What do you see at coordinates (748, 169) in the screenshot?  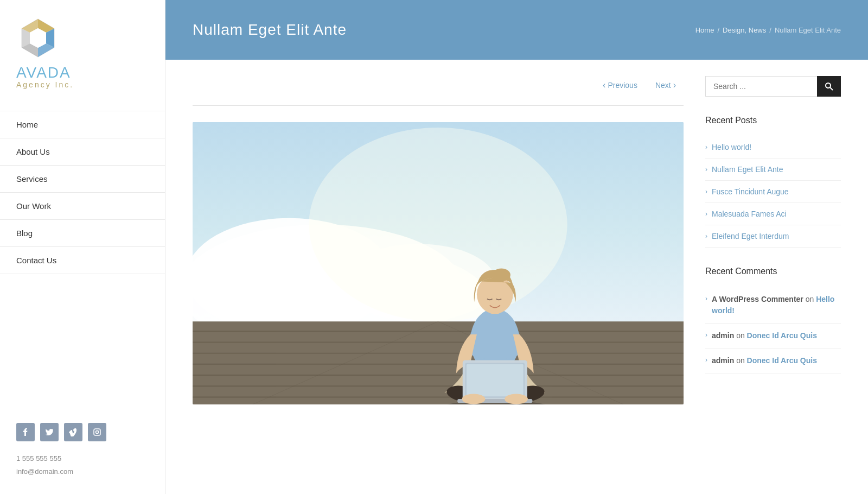 I see `post-link: Nullam Eget Elit Ante` at bounding box center [748, 169].